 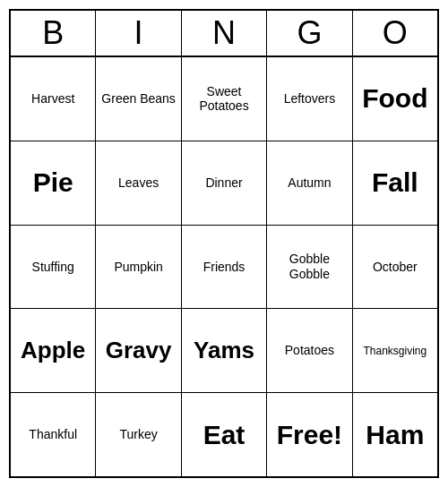 What do you see at coordinates (310, 267) in the screenshot?
I see `cell-r2-c3: Gobble Gobble` at bounding box center [310, 267].